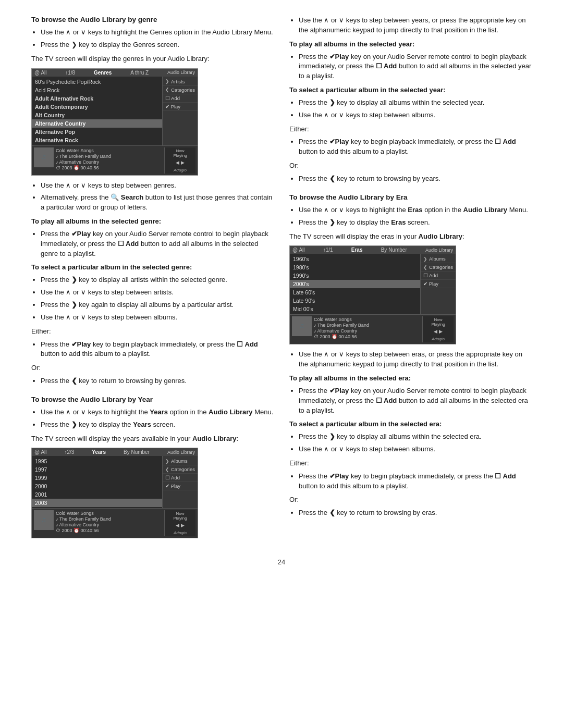 This screenshot has height=728, width=563. Describe the element at coordinates (415, 513) in the screenshot. I see `or-bullets-era: Press the ❮ key to return to browsing by…` at that location.